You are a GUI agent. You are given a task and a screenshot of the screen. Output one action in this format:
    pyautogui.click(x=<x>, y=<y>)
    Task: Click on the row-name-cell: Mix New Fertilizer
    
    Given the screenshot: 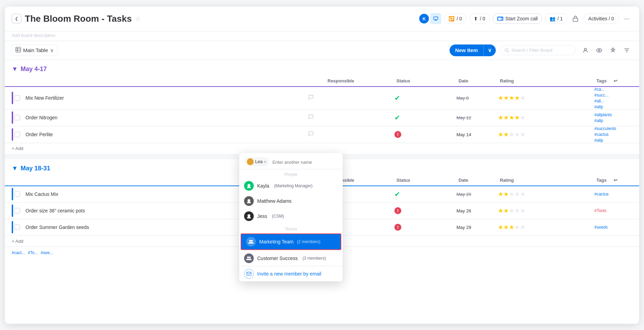 What is the action you would take?
    pyautogui.click(x=167, y=98)
    